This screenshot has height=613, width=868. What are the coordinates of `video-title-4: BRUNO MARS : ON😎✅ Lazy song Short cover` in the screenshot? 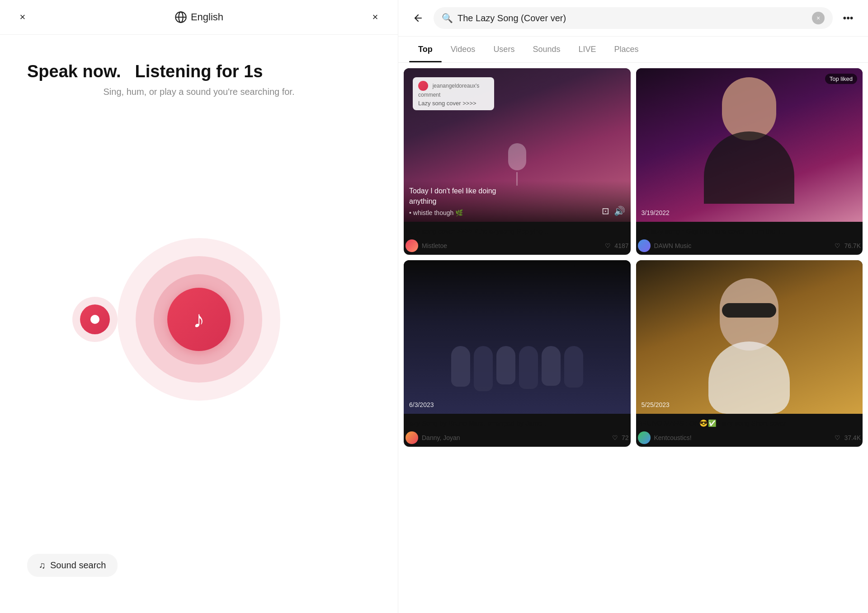 It's located at (750, 423).